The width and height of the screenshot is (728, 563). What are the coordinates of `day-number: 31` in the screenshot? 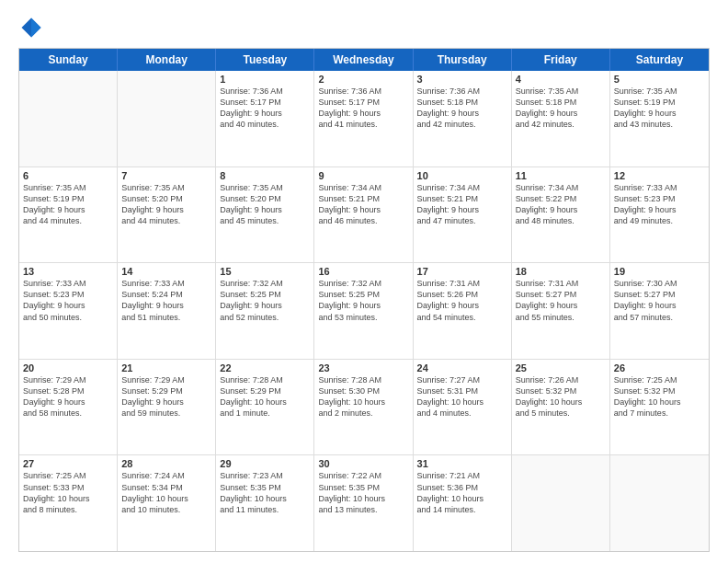 It's located at (462, 464).